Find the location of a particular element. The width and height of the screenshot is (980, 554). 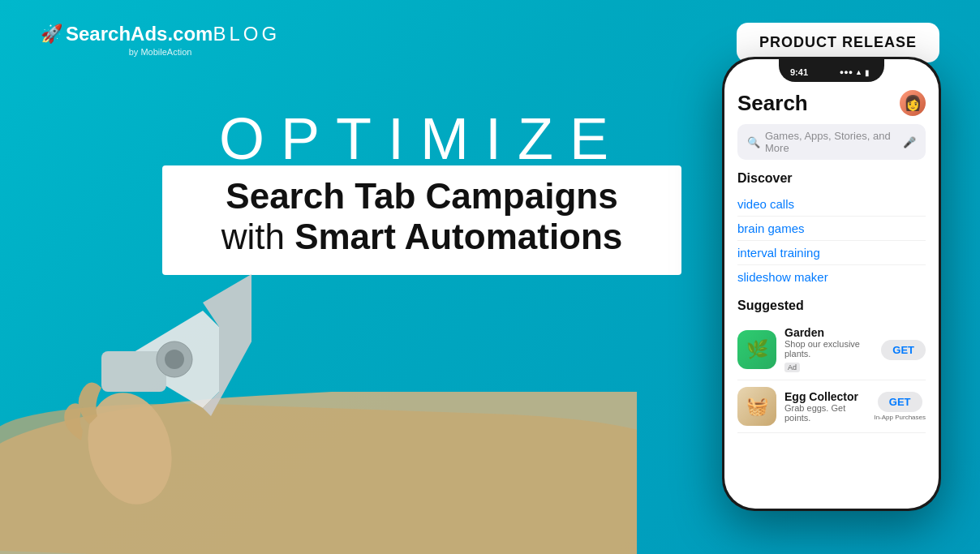

search-header: Search 👩 is located at coordinates (832, 103).